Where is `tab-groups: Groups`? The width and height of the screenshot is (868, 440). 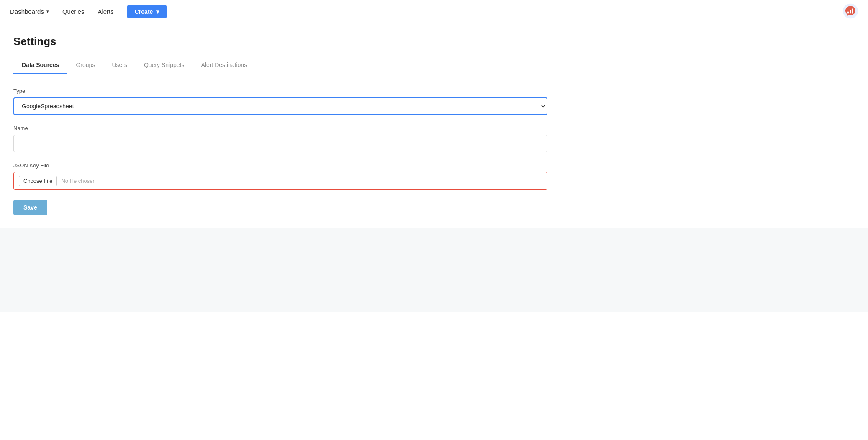 tab-groups: Groups is located at coordinates (85, 65).